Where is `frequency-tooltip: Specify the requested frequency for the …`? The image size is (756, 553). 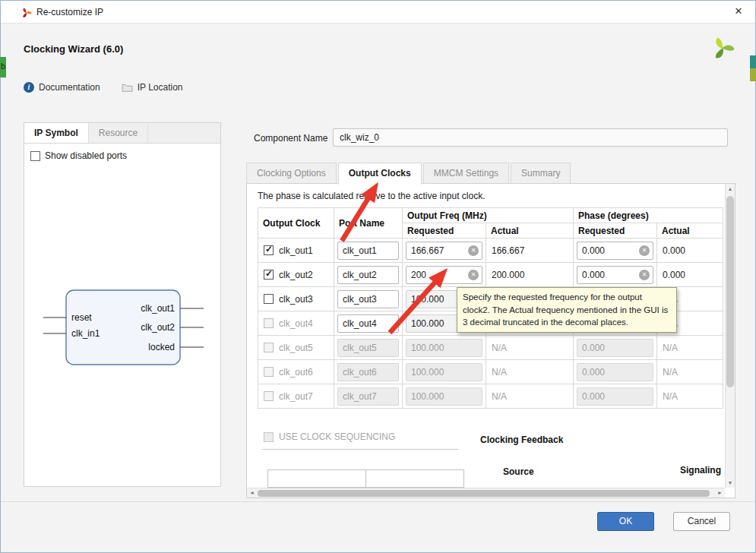
frequency-tooltip: Specify the requested frequency for the … is located at coordinates (567, 310).